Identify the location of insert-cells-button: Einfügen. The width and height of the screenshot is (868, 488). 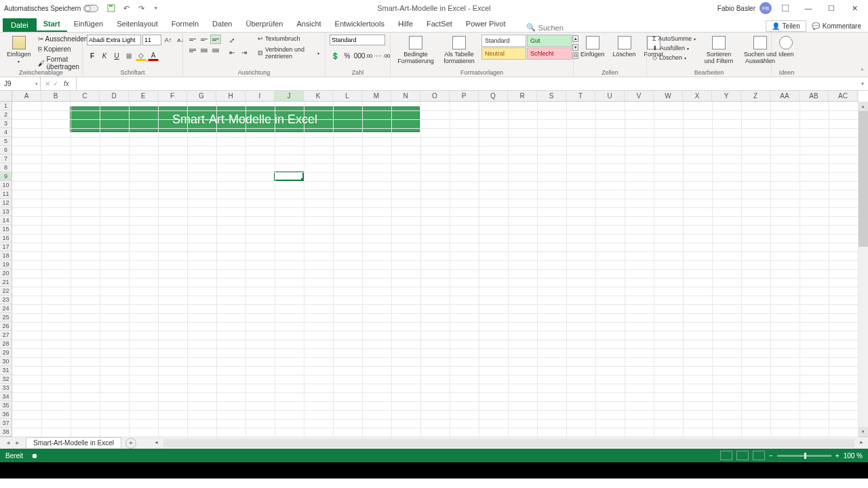
(593, 47).